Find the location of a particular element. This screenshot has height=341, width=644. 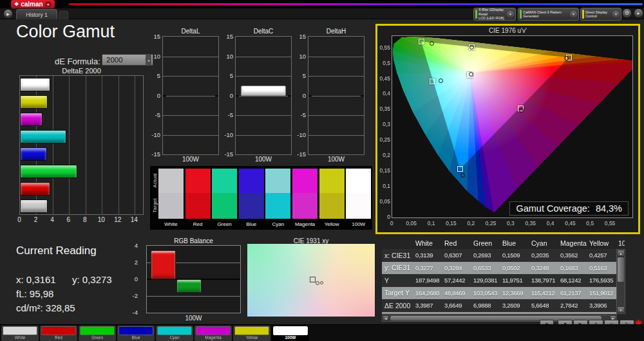

axis-tick-label: 5 is located at coordinates (299, 76).